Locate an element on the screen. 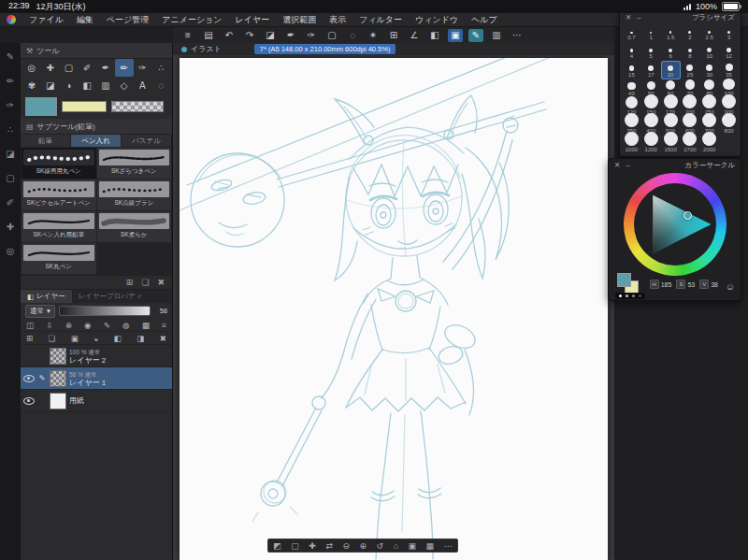  text-tool: A is located at coordinates (143, 86).